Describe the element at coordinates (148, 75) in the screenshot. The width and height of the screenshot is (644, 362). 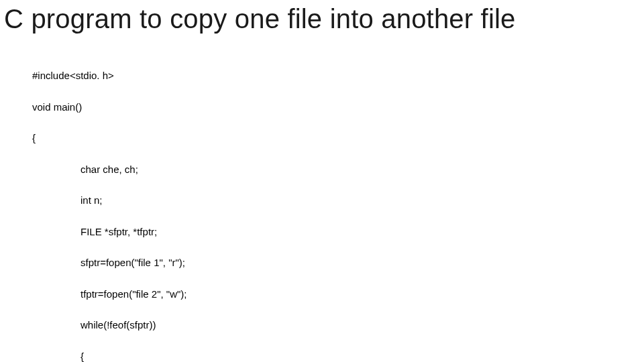
I see `code-line: #include<stdio. h>` at that location.